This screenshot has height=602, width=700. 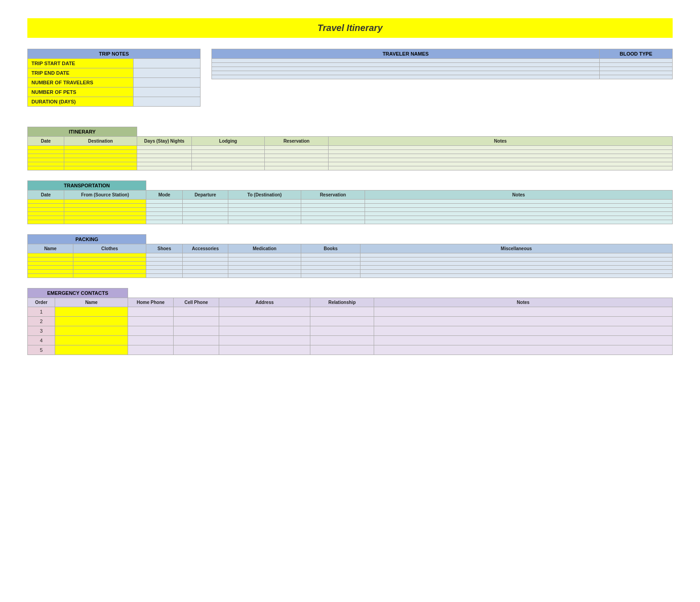 What do you see at coordinates (350, 322) in the screenshot?
I see `emergency-table: EMERGENCY CONTACTS Order Name Home Phone…` at bounding box center [350, 322].